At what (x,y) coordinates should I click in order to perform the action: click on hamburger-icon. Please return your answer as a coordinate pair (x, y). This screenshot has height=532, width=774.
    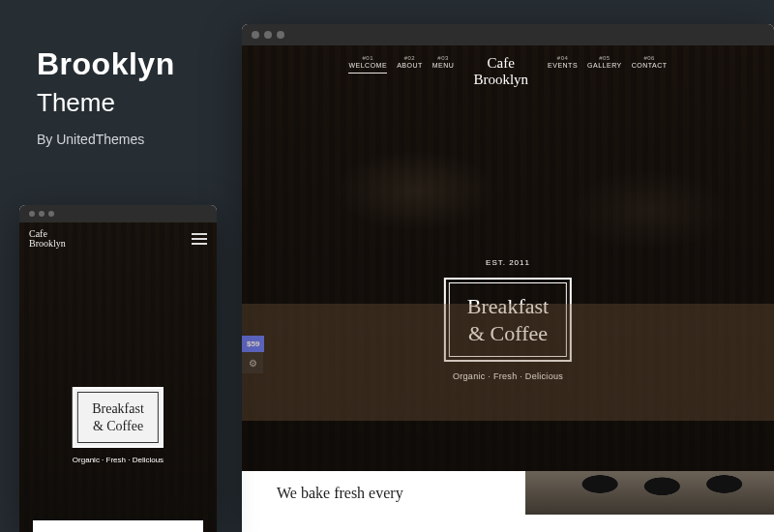
    Looking at the image, I should click on (199, 234).